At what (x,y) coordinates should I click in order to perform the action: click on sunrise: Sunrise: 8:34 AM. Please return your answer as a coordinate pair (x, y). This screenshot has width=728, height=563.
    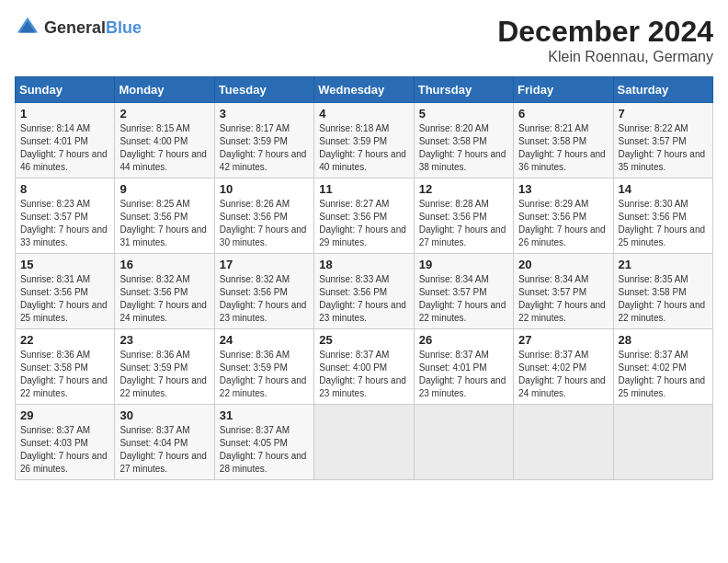
    Looking at the image, I should click on (454, 280).